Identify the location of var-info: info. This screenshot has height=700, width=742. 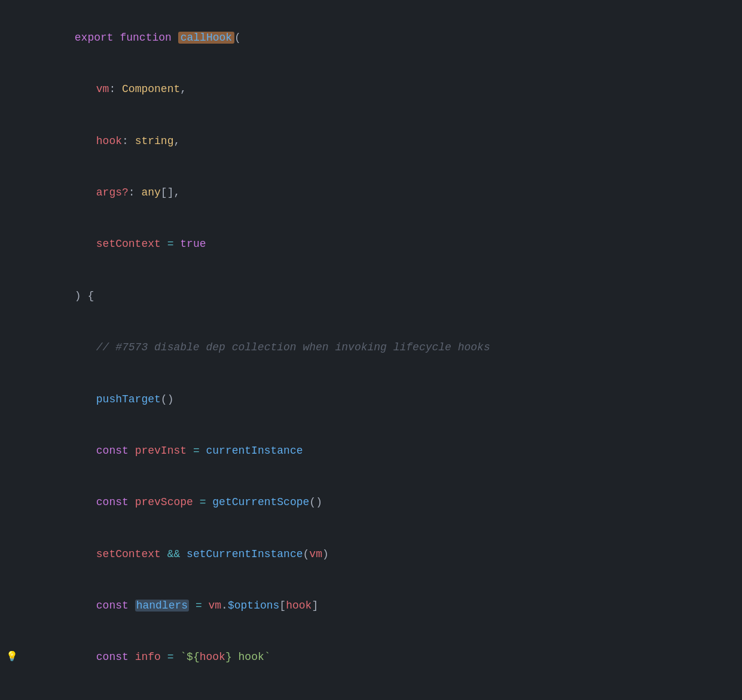
(148, 657).